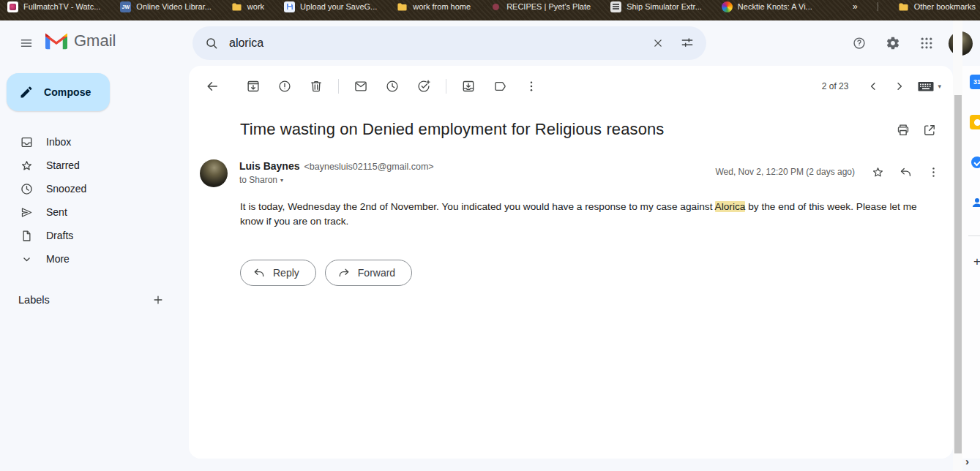 This screenshot has height=471, width=980. What do you see at coordinates (67, 92) in the screenshot?
I see `compose-label: Compose` at bounding box center [67, 92].